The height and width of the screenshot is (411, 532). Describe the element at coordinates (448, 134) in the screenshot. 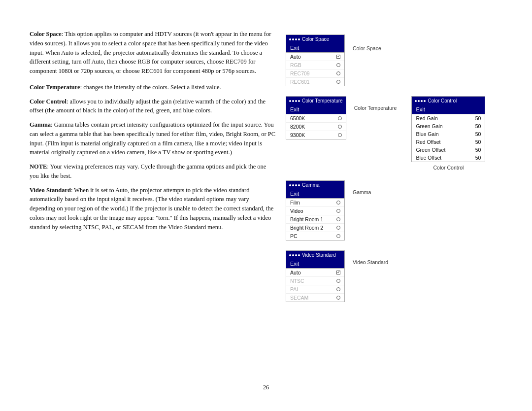

I see `blue-gain-row: Blue Gain 50` at that location.